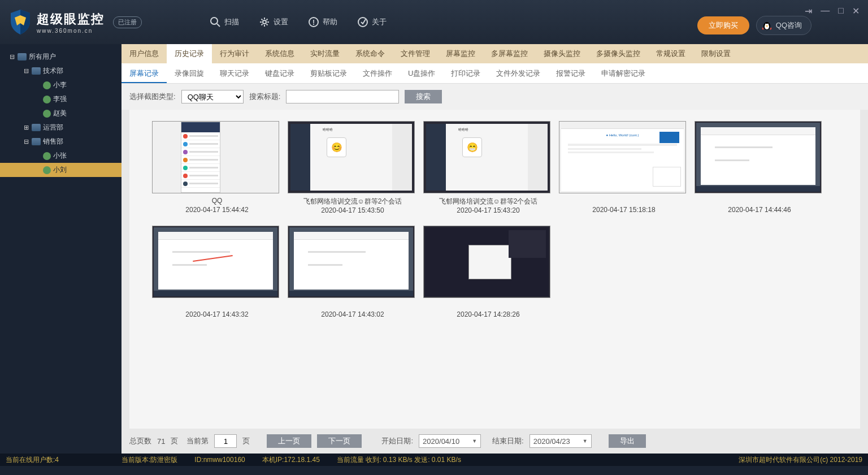 The height and width of the screenshot is (475, 868). Describe the element at coordinates (518, 74) in the screenshot. I see `secondary-tab: 文件外发记录` at that location.